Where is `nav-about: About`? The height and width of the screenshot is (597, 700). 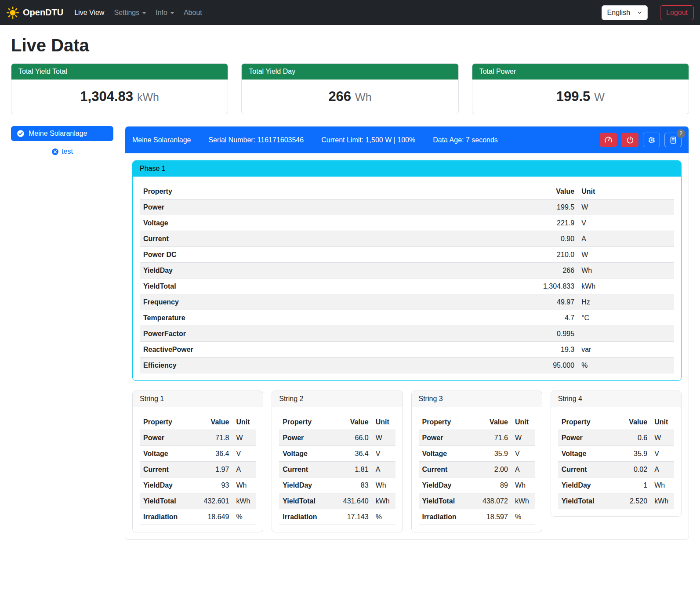
nav-about: About is located at coordinates (193, 13).